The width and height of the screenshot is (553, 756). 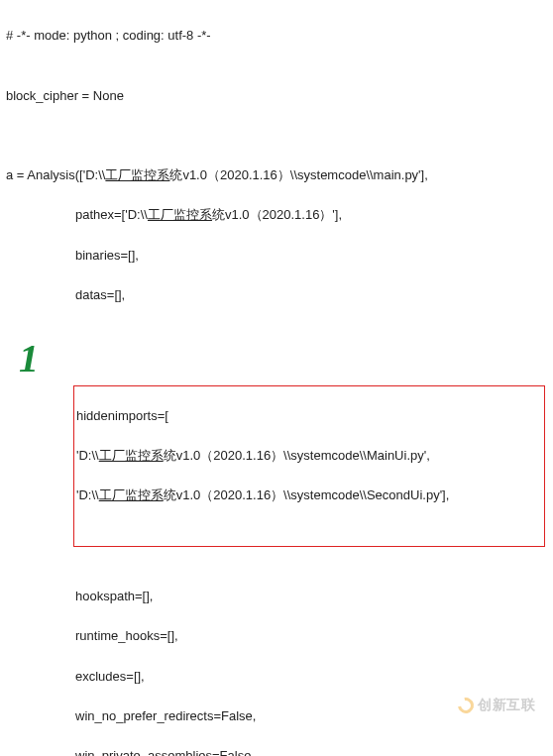 What do you see at coordinates (276, 636) in the screenshot?
I see `runtime-hooks-line: runtime_hooks=[],` at bounding box center [276, 636].